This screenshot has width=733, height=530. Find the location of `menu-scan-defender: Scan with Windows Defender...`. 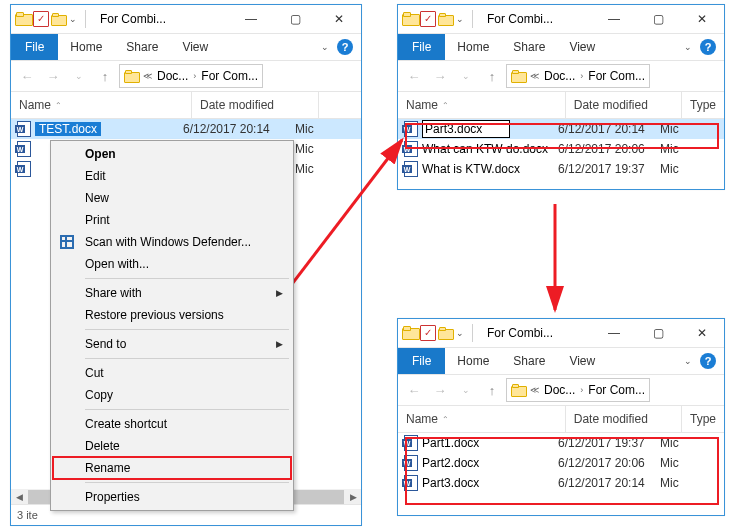

menu-scan-defender: Scan with Windows Defender... is located at coordinates (172, 242).